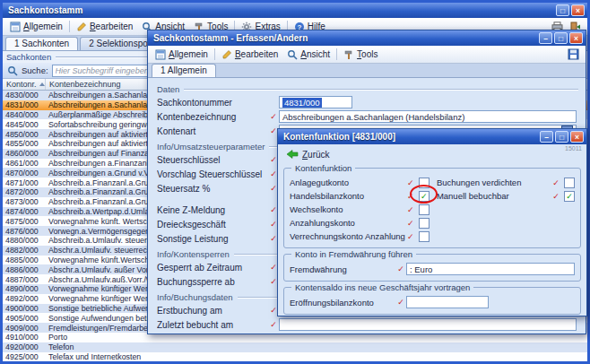 This screenshot has height=364, width=590. Describe the element at coordinates (22, 84) in the screenshot. I see `column-label: Kontonr.` at that location.